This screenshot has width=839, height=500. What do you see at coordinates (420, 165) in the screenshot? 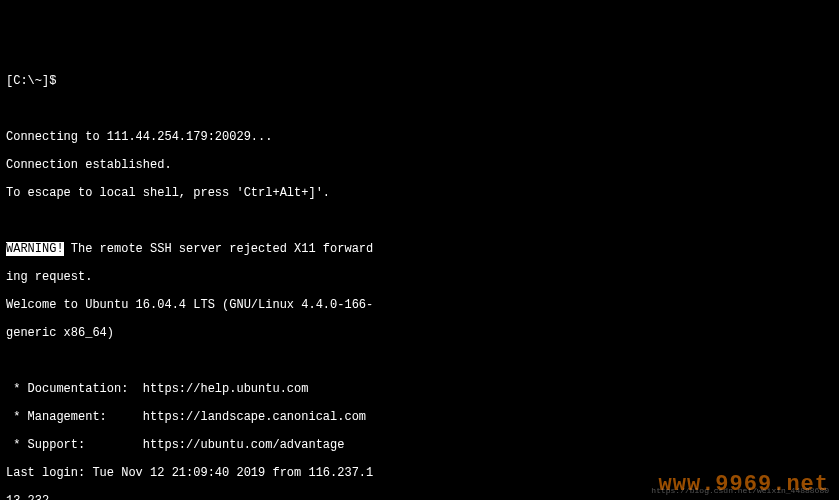
I see `conn-established: Connection established.` at bounding box center [420, 165].